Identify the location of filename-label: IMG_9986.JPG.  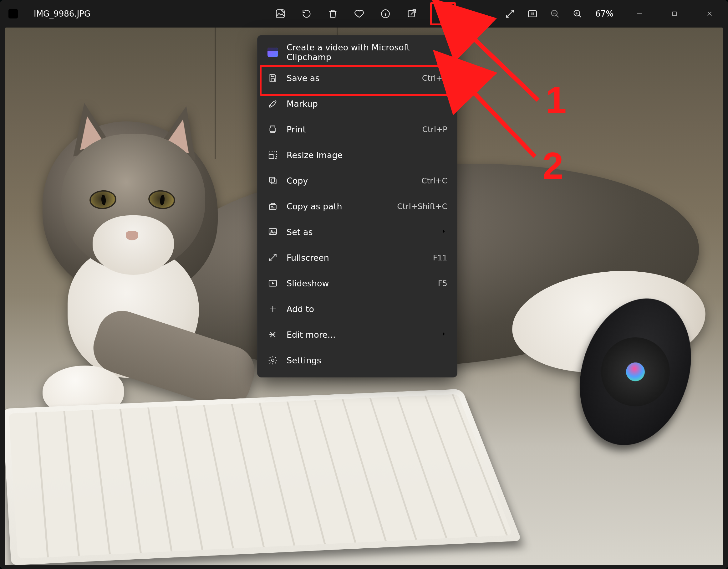
(62, 14).